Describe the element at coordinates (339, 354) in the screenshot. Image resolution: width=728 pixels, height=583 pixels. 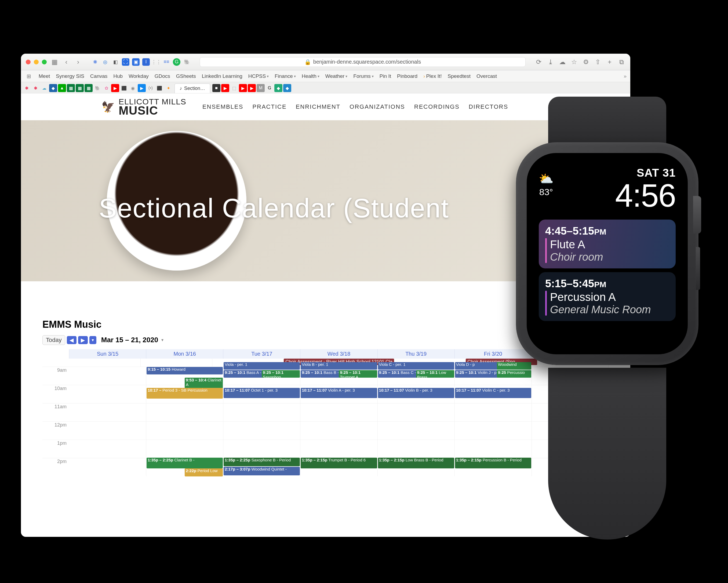
I see `day-header: Wed 3/18` at that location.